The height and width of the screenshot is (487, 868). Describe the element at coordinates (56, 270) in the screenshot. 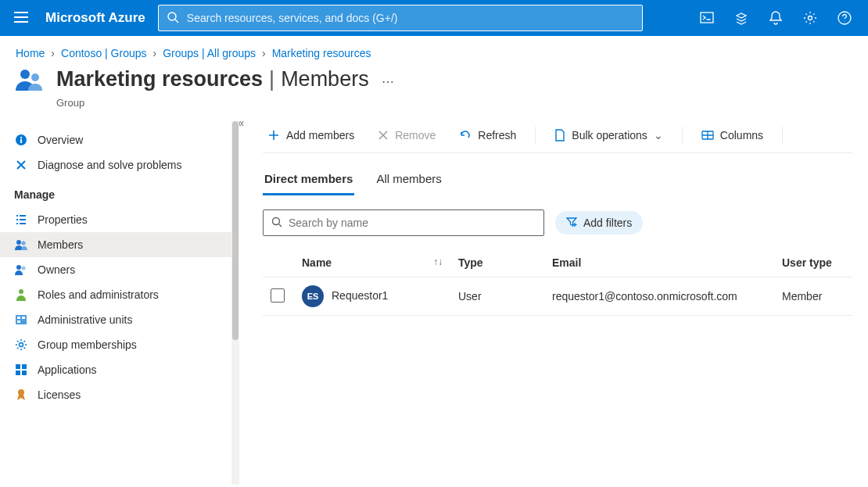

I see `sidebar-item-label: Owners` at that location.